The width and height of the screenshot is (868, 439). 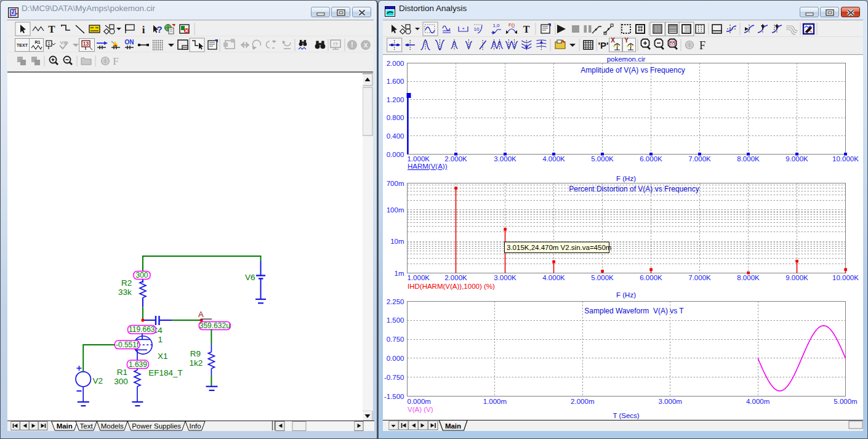 I want to click on svg-text: -1.500, so click(x=394, y=397).